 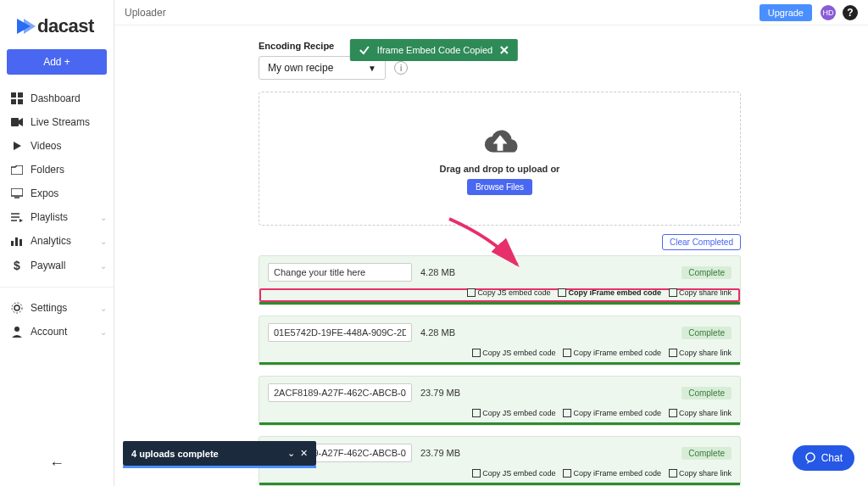 What do you see at coordinates (57, 332) in the screenshot?
I see `sidebar-item-account: Account ⌄` at bounding box center [57, 332].